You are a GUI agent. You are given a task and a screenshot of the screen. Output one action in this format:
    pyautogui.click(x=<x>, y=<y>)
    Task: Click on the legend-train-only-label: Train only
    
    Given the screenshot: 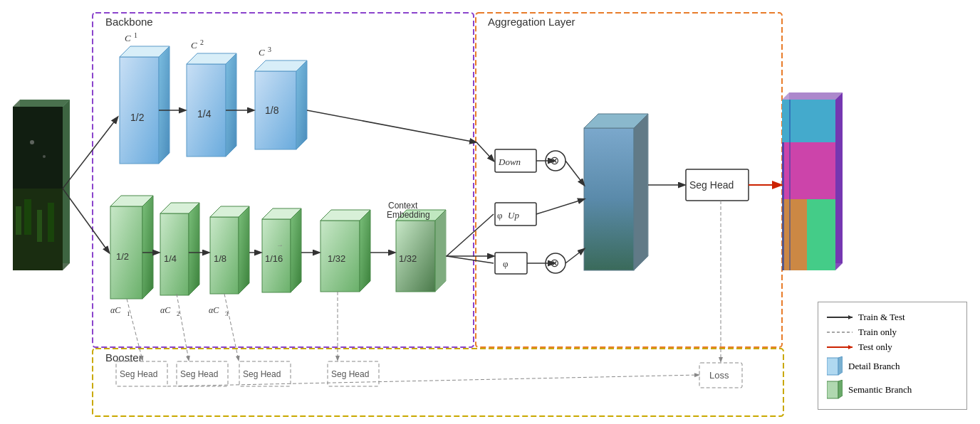 What is the action you would take?
    pyautogui.click(x=877, y=332)
    